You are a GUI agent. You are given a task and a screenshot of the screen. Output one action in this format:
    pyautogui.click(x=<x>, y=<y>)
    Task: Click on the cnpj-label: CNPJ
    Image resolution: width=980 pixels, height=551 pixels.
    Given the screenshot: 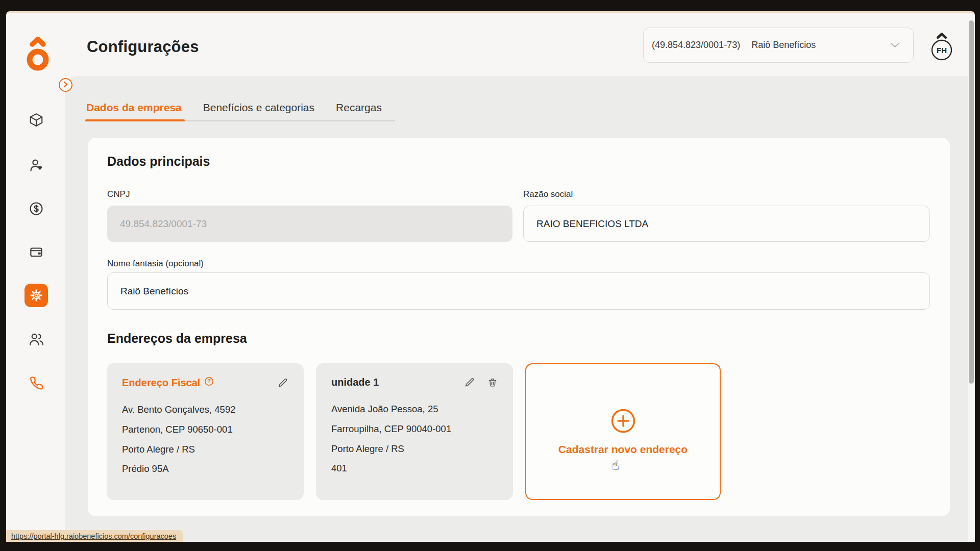 What is the action you would take?
    pyautogui.click(x=118, y=194)
    